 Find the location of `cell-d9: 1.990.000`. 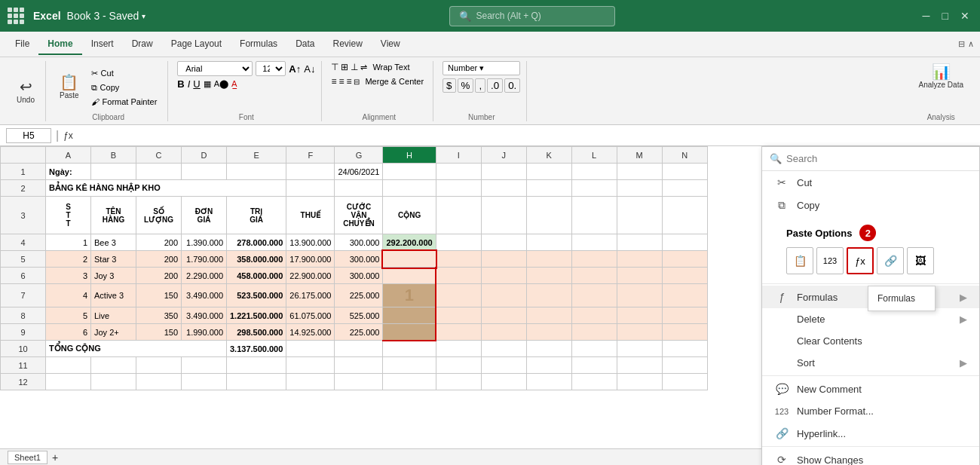

cell-d9: 1.990.000 is located at coordinates (204, 332).